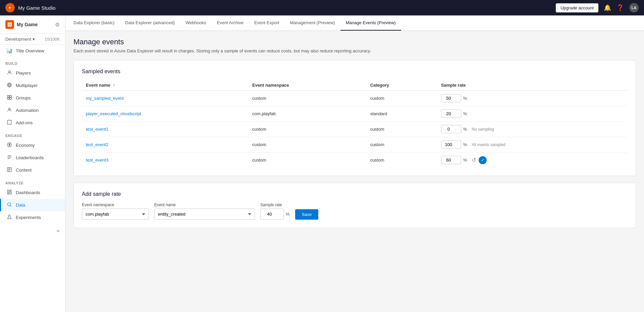 The width and height of the screenshot is (644, 312). What do you see at coordinates (165, 145) in the screenshot?
I see `event-name-cell: test_event2` at bounding box center [165, 145].